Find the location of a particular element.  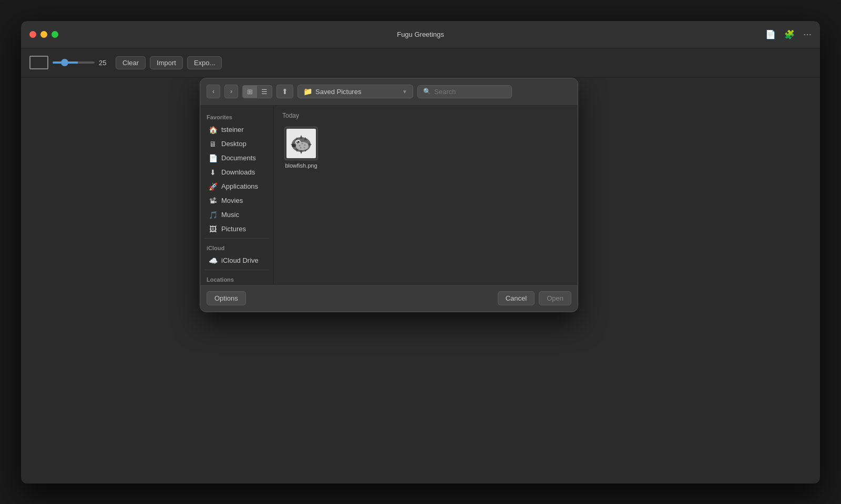

maximize-button is located at coordinates (55, 35).